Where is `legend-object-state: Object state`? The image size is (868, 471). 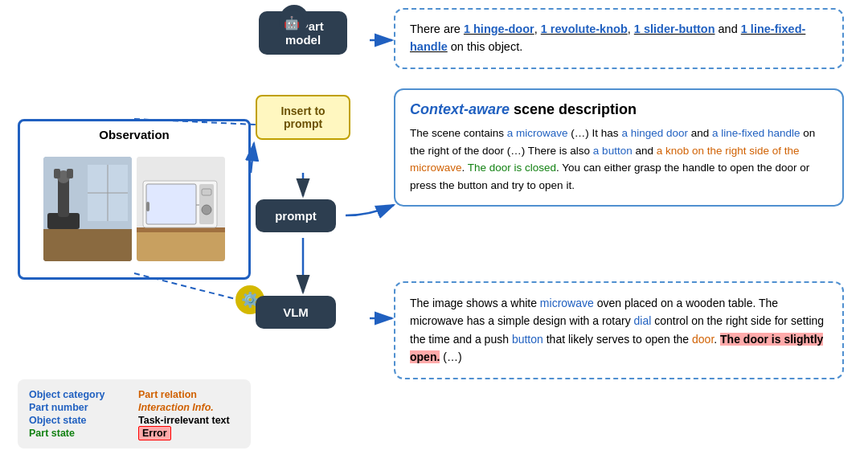 legend-object-state: Object state is located at coordinates (80, 420).